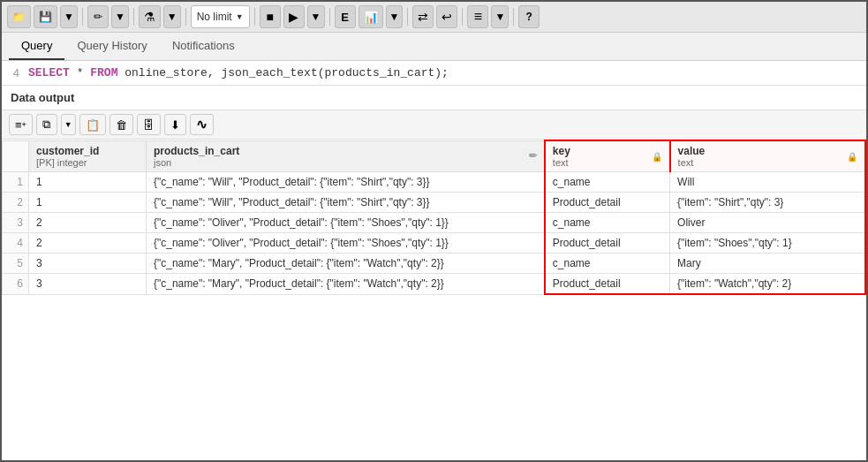 The width and height of the screenshot is (868, 462). Describe the element at coordinates (768, 156) in the screenshot. I see `value-header: value text 🔒` at that location.